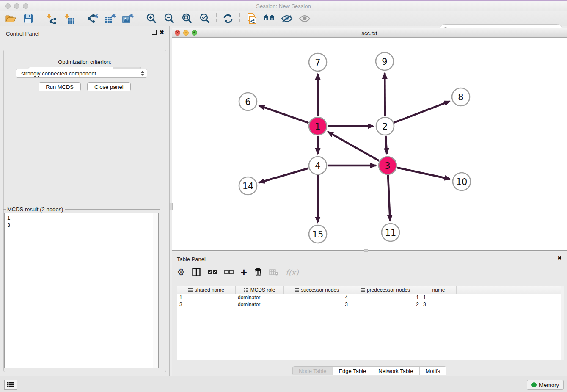 The width and height of the screenshot is (567, 392). What do you see at coordinates (318, 166) in the screenshot?
I see `graph-node-4: 4` at bounding box center [318, 166].